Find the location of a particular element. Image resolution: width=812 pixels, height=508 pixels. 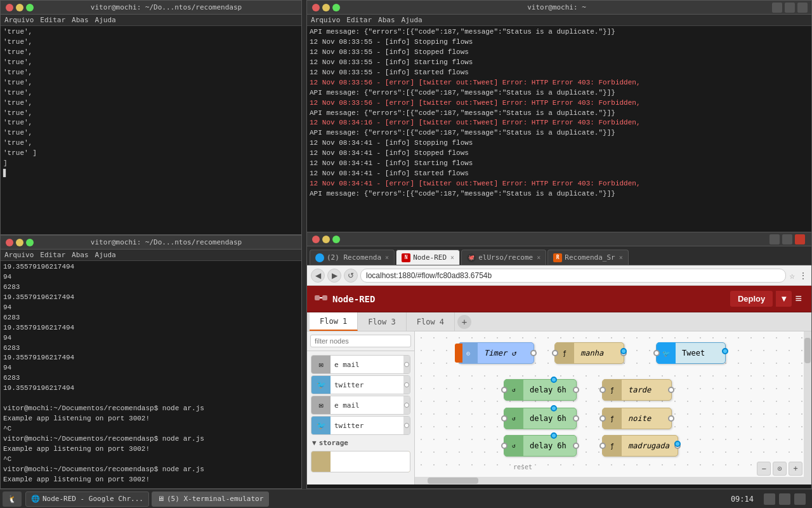

tab-favicon-twitter is located at coordinates (320, 258).